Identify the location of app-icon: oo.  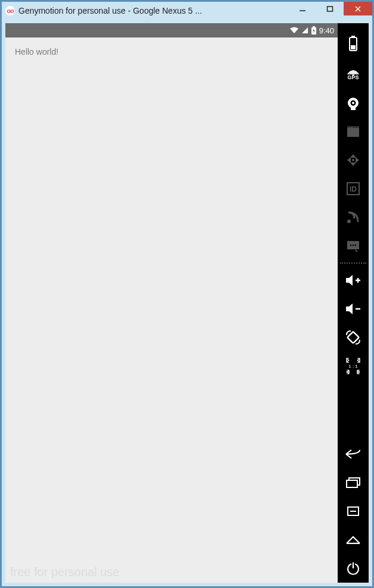
(10, 11).